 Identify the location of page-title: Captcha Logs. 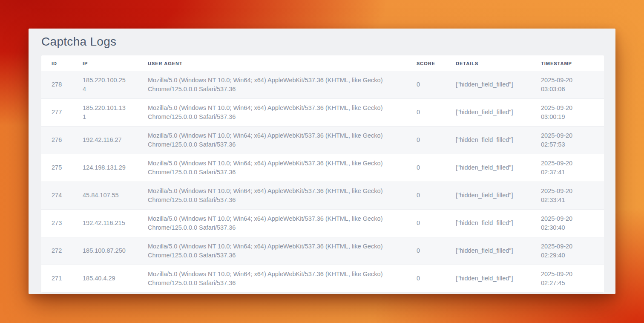
(322, 42).